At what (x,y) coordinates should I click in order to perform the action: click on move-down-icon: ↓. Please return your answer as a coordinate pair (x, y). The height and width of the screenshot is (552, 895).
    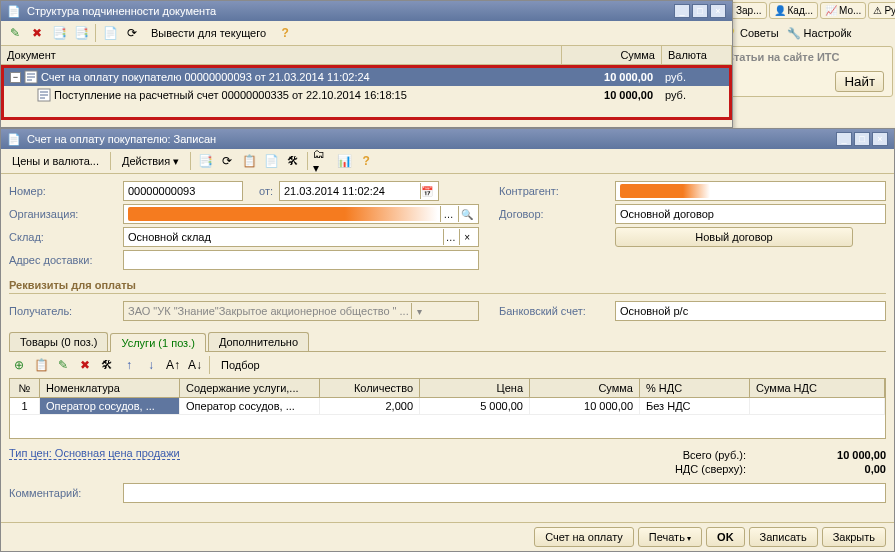
    Looking at the image, I should click on (151, 365).